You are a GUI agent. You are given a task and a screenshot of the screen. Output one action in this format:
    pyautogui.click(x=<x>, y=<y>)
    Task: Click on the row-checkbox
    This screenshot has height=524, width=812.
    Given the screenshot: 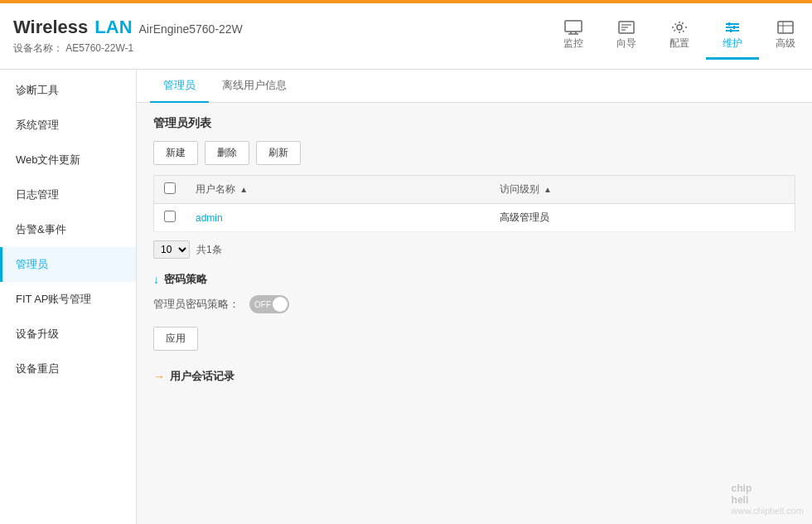 What is the action you would take?
    pyautogui.click(x=170, y=216)
    